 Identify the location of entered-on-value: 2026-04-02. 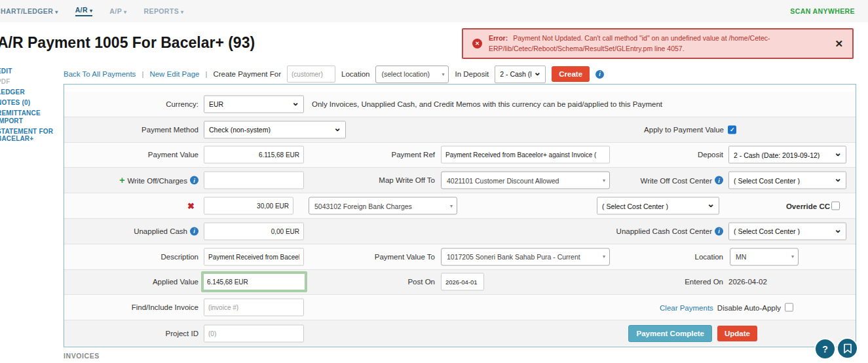
(748, 282).